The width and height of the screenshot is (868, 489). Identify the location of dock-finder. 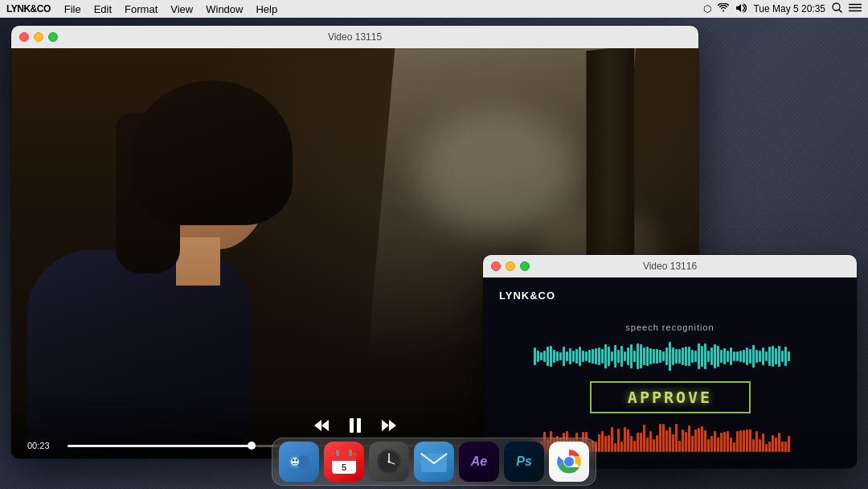
(299, 462).